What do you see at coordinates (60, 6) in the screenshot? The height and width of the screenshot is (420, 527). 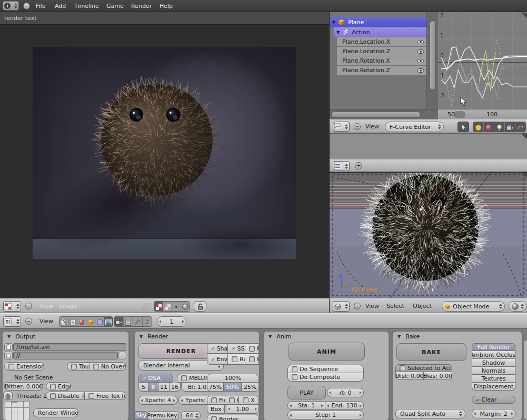 I see `menu-add: Add` at bounding box center [60, 6].